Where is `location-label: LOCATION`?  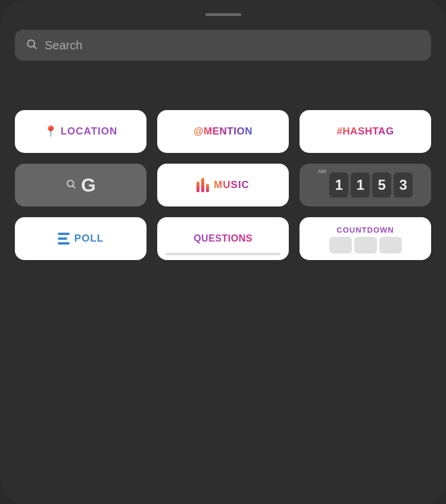
location-label: LOCATION is located at coordinates (89, 132).